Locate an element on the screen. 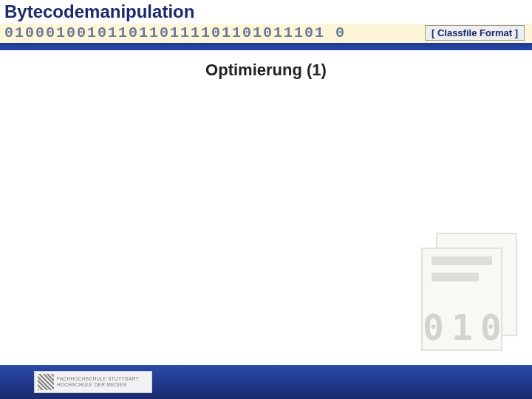 The width and height of the screenshot is (532, 399). document-graphic: 010 is located at coordinates (469, 296).